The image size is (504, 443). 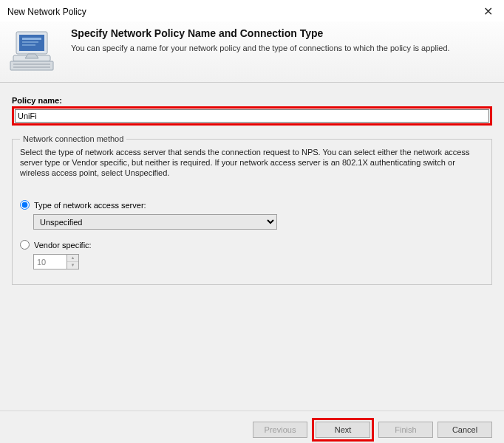 I want to click on previous-button: Previous, so click(x=280, y=430).